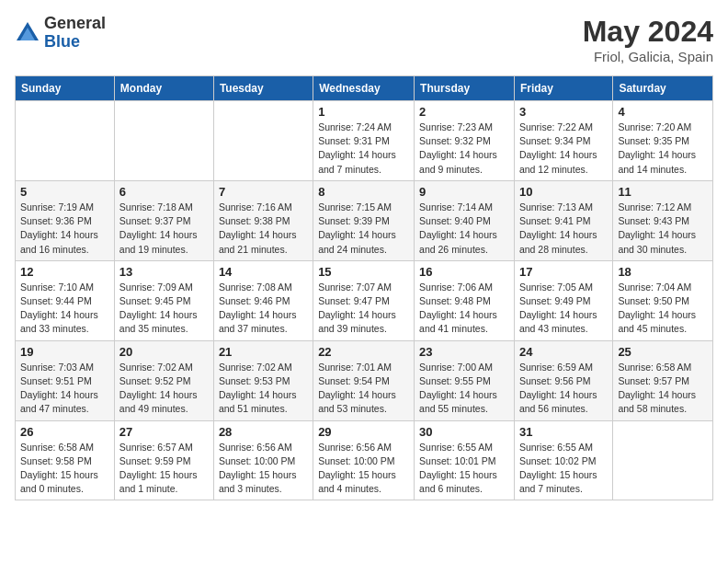  I want to click on day-number: 24, so click(563, 351).